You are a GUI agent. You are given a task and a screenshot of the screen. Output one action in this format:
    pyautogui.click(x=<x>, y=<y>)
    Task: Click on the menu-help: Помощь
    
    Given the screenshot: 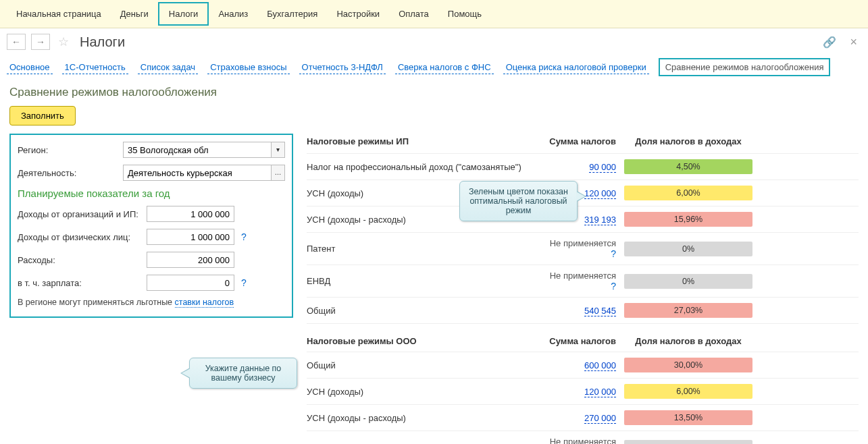 What is the action you would take?
    pyautogui.click(x=465, y=13)
    